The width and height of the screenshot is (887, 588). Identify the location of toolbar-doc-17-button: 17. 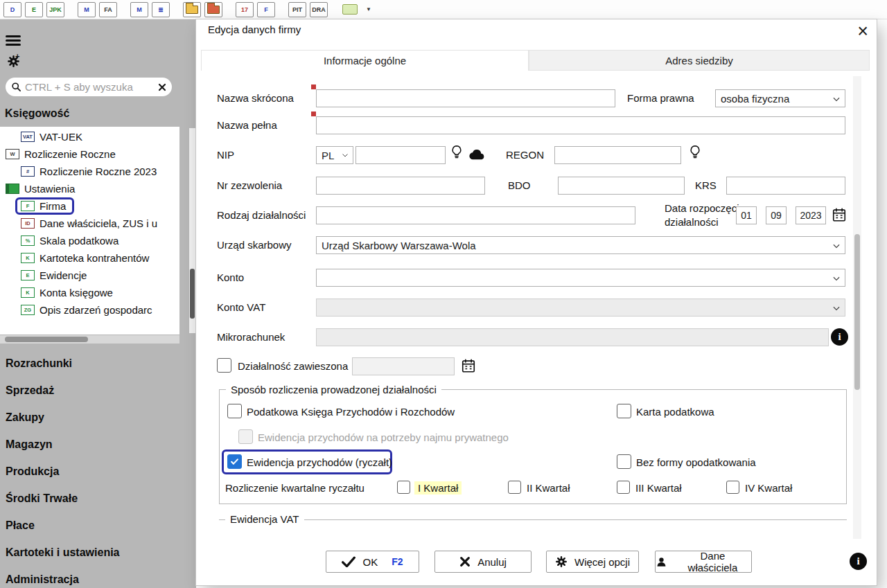
(245, 10).